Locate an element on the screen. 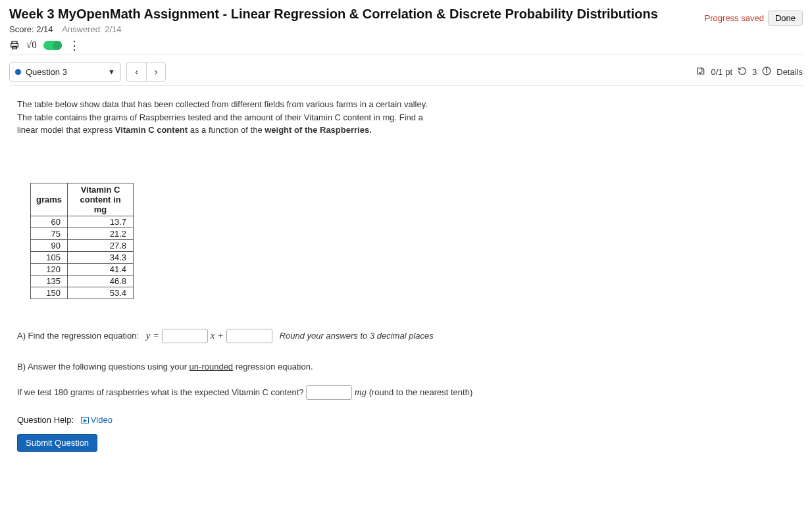 The height and width of the screenshot is (505, 812). table-row: 13546.8 is located at coordinates (82, 281).